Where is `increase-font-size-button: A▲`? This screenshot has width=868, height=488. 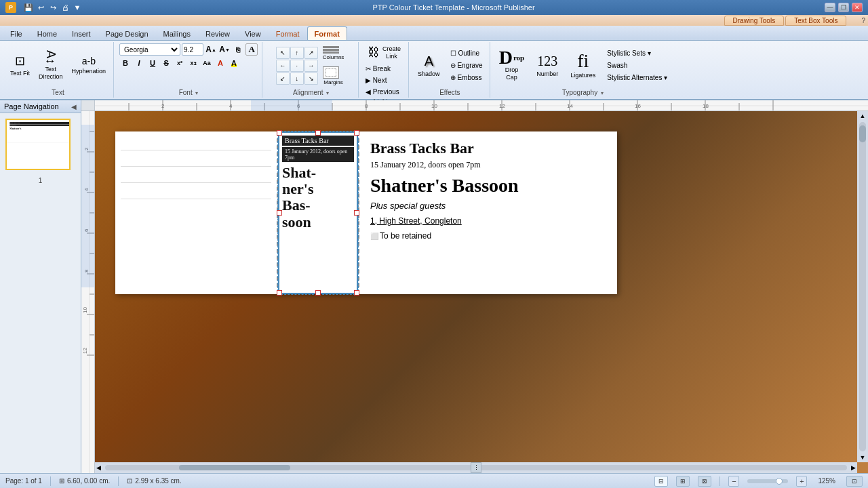
increase-font-size-button: A▲ is located at coordinates (211, 49).